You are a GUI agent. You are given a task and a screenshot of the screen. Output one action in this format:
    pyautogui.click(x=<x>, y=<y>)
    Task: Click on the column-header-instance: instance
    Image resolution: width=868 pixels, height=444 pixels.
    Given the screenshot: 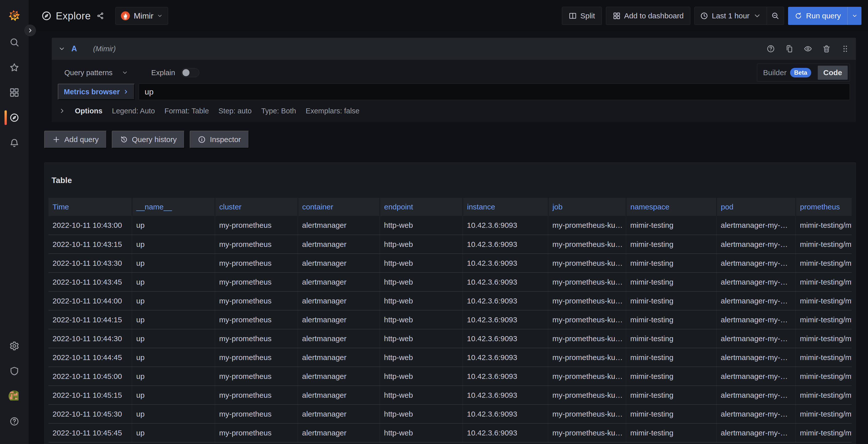 What is the action you would take?
    pyautogui.click(x=505, y=207)
    